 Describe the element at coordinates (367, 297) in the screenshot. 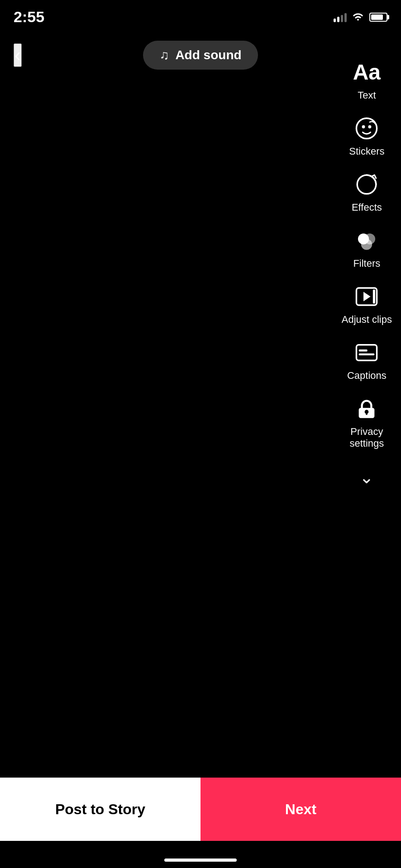

I see `adjust-clips-icon` at that location.